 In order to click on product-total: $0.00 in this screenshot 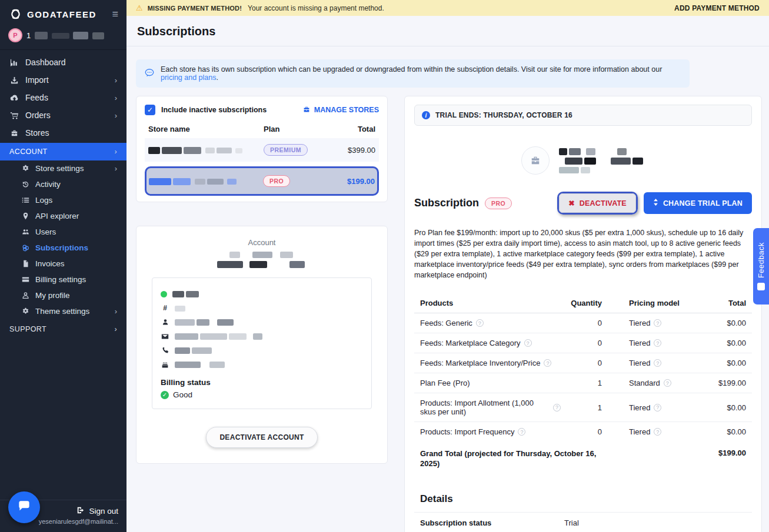, I will do `click(714, 343)`.